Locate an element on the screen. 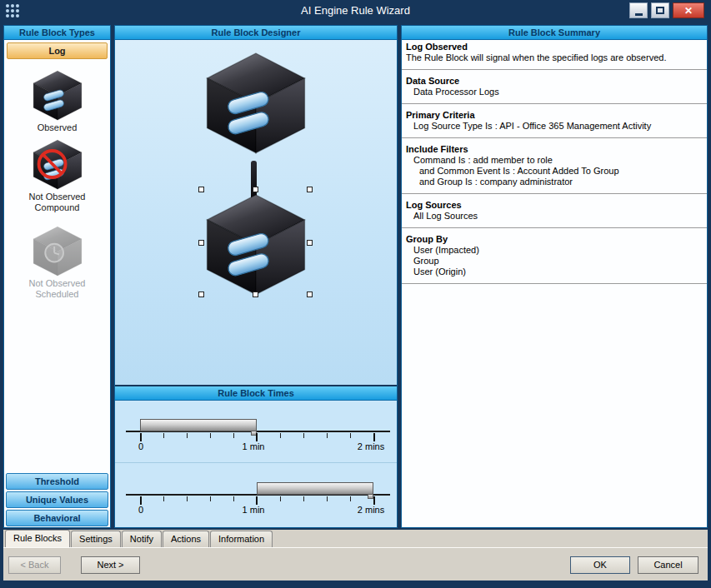 Image resolution: width=711 pixels, height=588 pixels. rule-block-types-header: Rule Block Types is located at coordinates (57, 33).